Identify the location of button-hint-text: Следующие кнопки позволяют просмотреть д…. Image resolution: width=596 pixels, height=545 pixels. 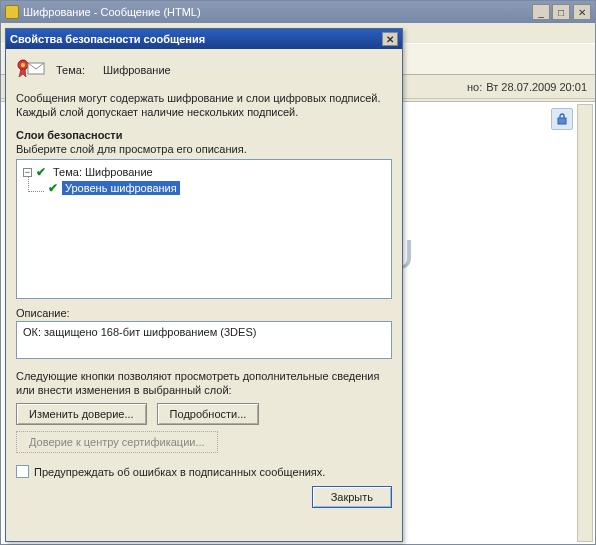
(204, 383).